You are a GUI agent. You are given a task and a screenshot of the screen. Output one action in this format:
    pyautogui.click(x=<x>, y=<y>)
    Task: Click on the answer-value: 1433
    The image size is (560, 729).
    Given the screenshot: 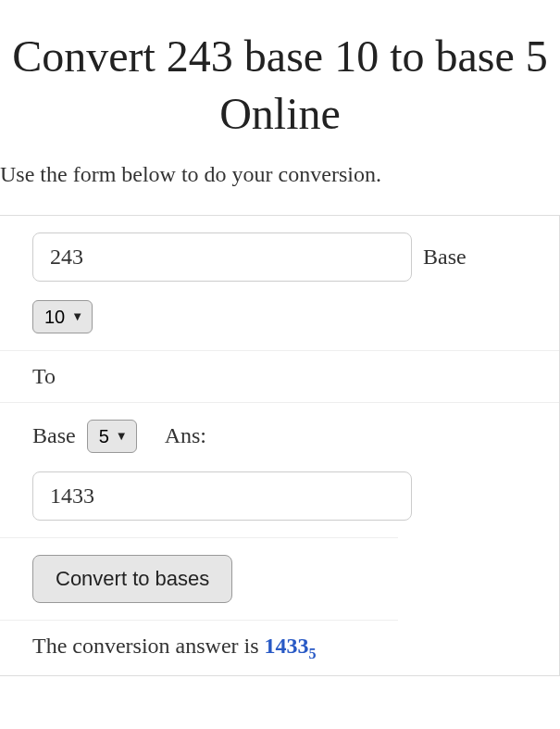 What is the action you would take?
    pyautogui.click(x=287, y=646)
    